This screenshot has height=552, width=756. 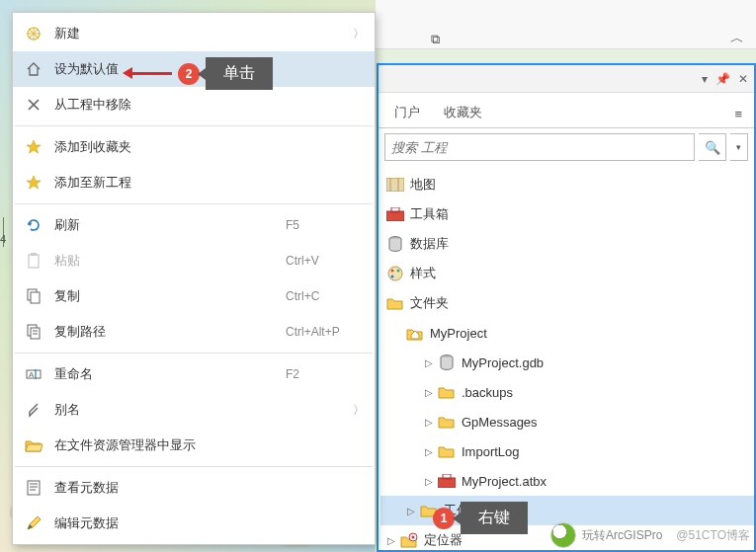 What do you see at coordinates (567, 392) in the screenshot?
I see `node-backups: ▷ .backups` at bounding box center [567, 392].